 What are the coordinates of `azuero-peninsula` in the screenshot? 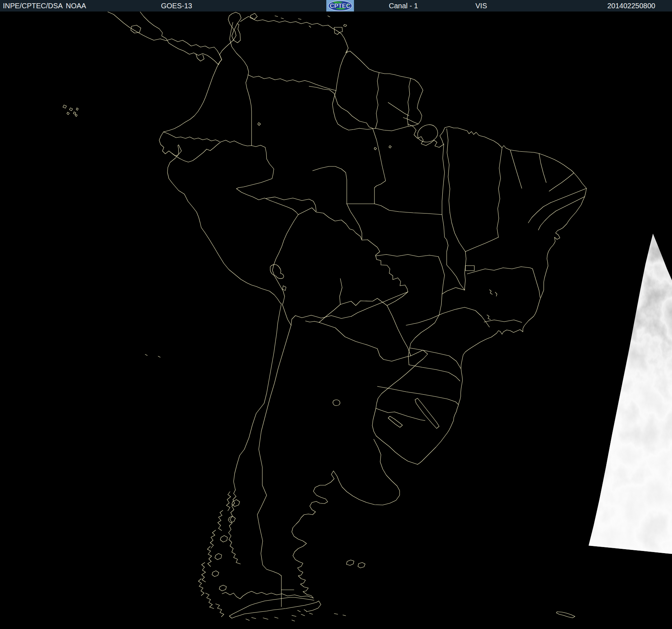 It's located at (200, 58).